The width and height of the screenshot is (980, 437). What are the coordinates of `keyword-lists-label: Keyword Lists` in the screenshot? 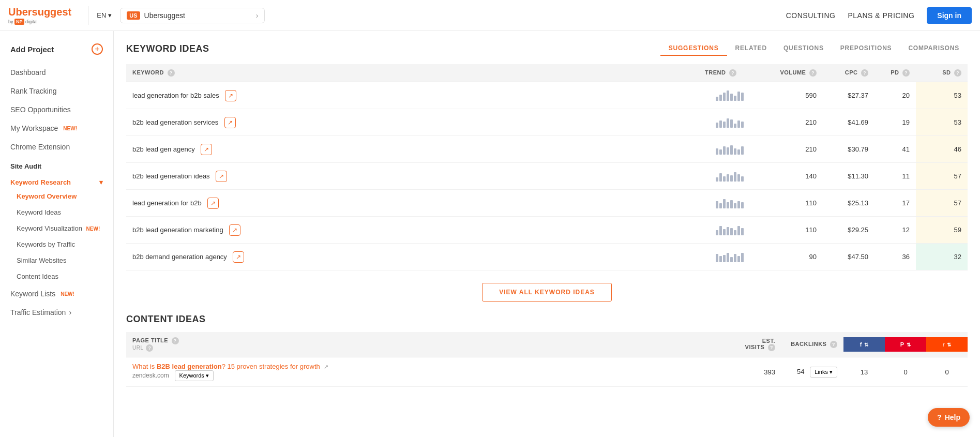 It's located at (33, 294).